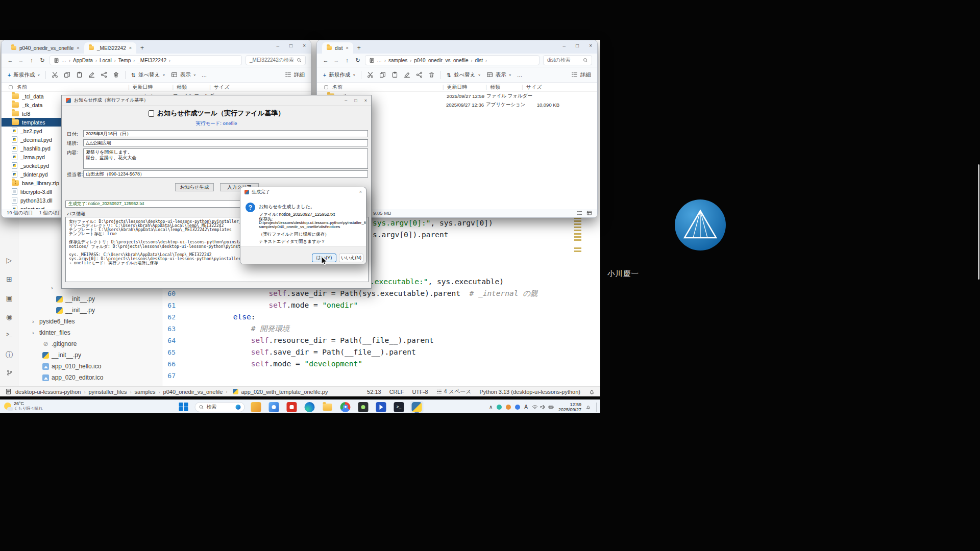 The image size is (980, 551). I want to click on start-button, so click(184, 407).